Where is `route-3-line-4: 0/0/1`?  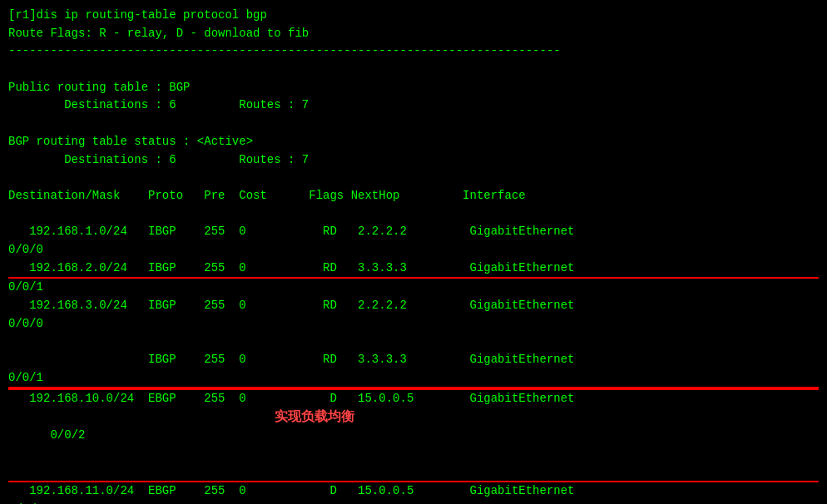 route-3-line-4: 0/0/1 is located at coordinates (414, 379).